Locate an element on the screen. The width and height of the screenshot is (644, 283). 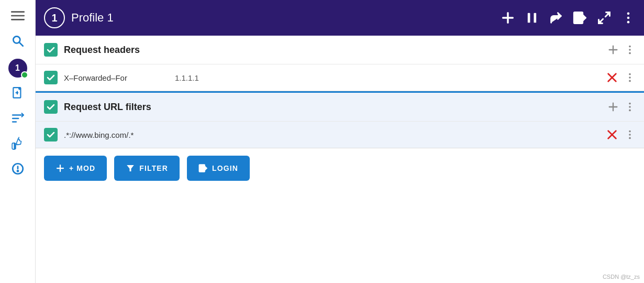
menu-icon is located at coordinates (18, 16).